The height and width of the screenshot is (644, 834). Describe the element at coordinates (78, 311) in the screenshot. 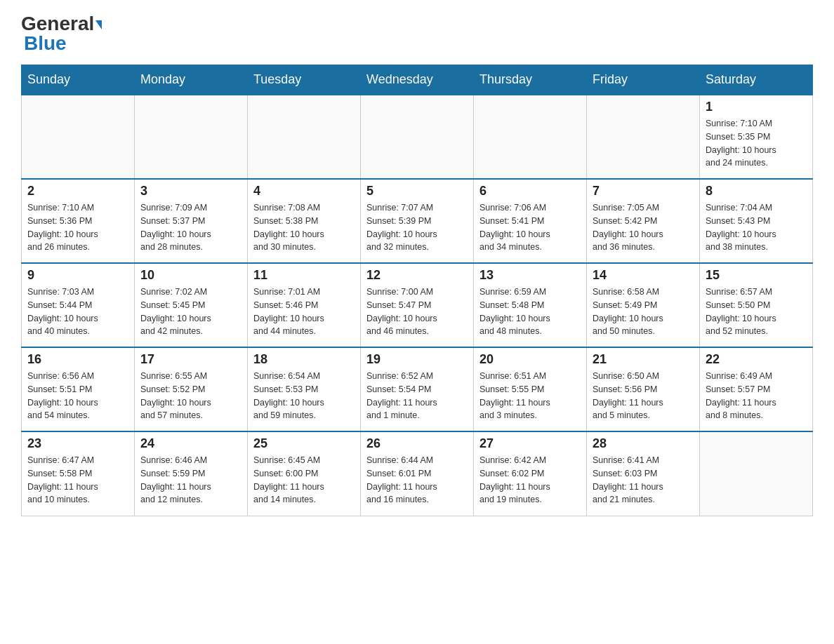

I see `day-info: Sunrise: 7:03 AMSunset: 5:44 PMDaylight:…` at that location.